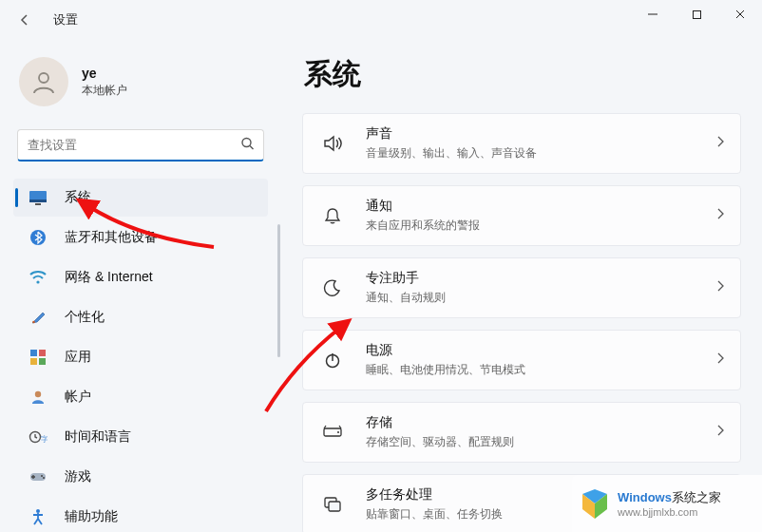 The image size is (762, 532). Describe the element at coordinates (38, 477) in the screenshot. I see `gamepad-icon` at that location.